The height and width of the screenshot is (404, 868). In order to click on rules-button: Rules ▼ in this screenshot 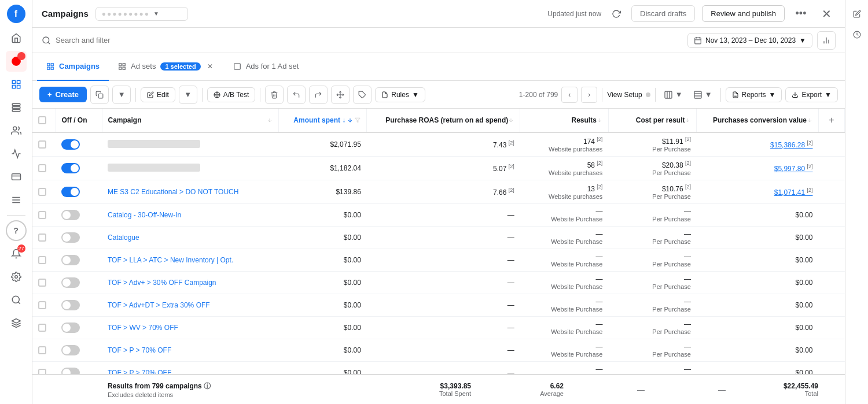, I will do `click(400, 95)`.